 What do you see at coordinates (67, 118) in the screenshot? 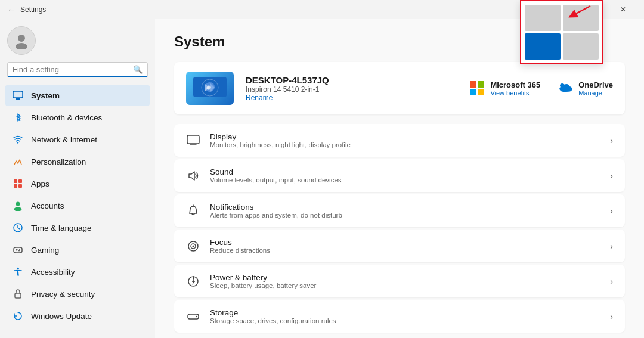
I see `sidebar-item-bluetooth-label: Bluetooth & devices` at bounding box center [67, 118].